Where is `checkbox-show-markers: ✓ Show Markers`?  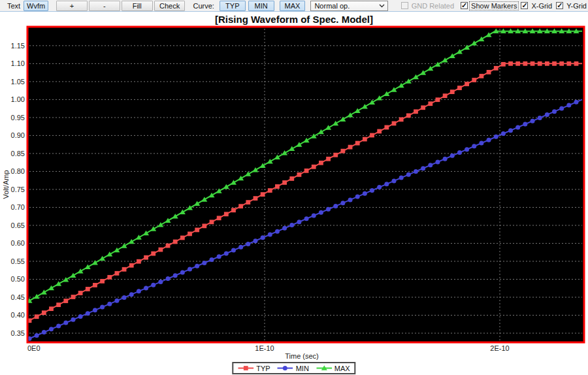 checkbox-show-markers: ✓ Show Markers is located at coordinates (489, 6).